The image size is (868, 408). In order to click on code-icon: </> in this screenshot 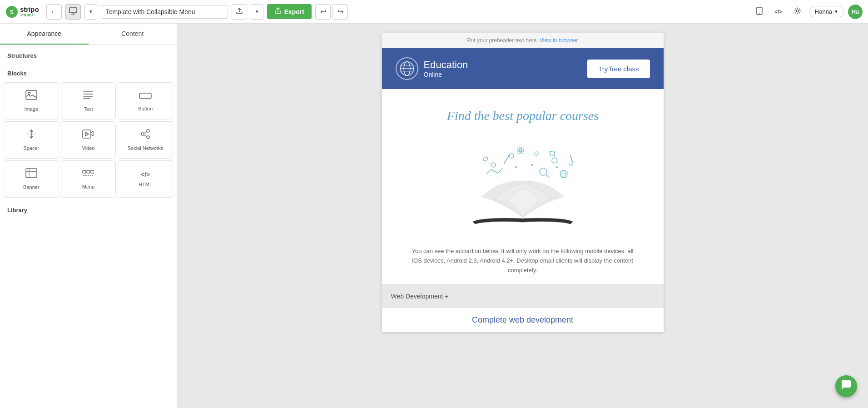, I will do `click(779, 12)`.